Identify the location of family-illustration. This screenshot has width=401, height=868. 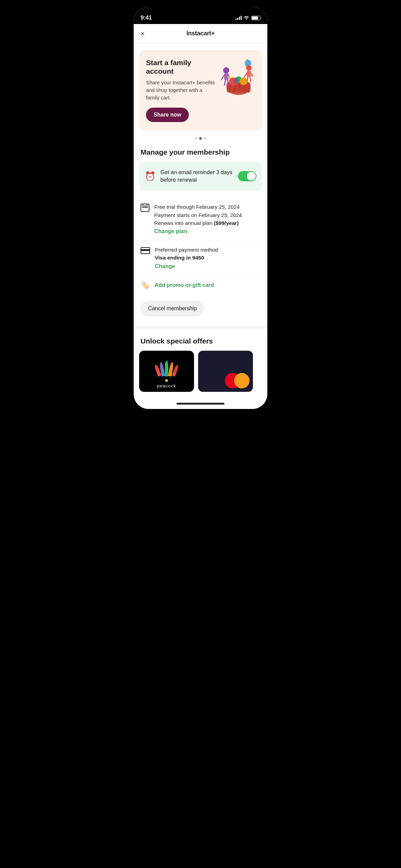
(238, 79).